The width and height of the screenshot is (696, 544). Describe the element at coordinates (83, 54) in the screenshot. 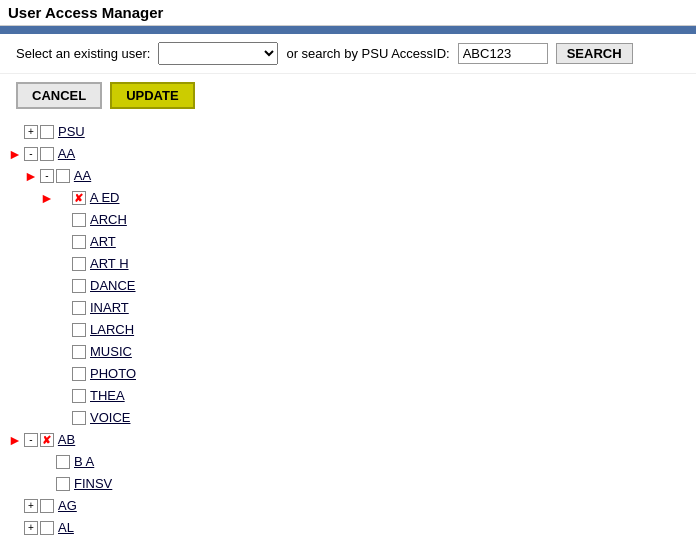

I see `select-user-label: Select an existing user:` at that location.